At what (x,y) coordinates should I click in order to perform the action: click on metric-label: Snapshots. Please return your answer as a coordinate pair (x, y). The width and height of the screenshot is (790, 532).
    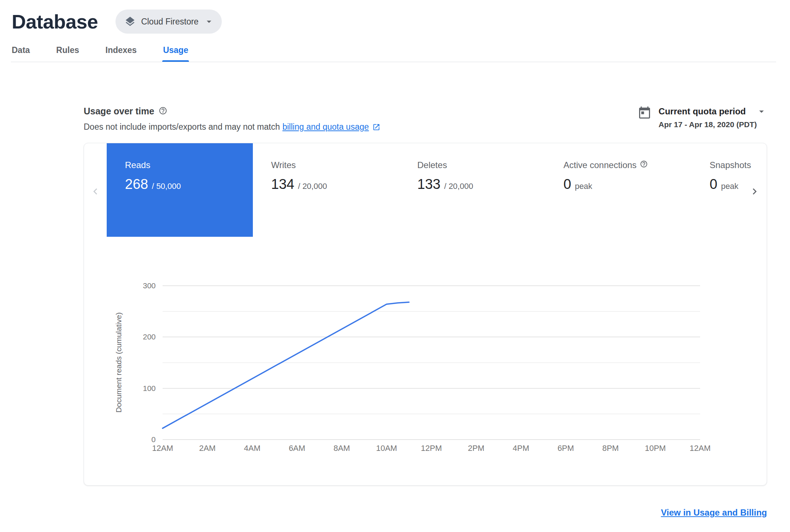
    Looking at the image, I should click on (730, 165).